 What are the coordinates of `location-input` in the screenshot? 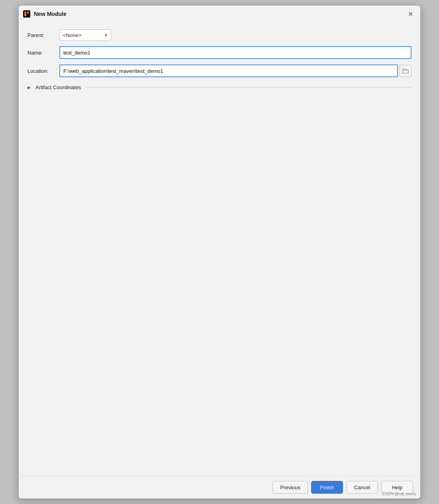 It's located at (229, 71).